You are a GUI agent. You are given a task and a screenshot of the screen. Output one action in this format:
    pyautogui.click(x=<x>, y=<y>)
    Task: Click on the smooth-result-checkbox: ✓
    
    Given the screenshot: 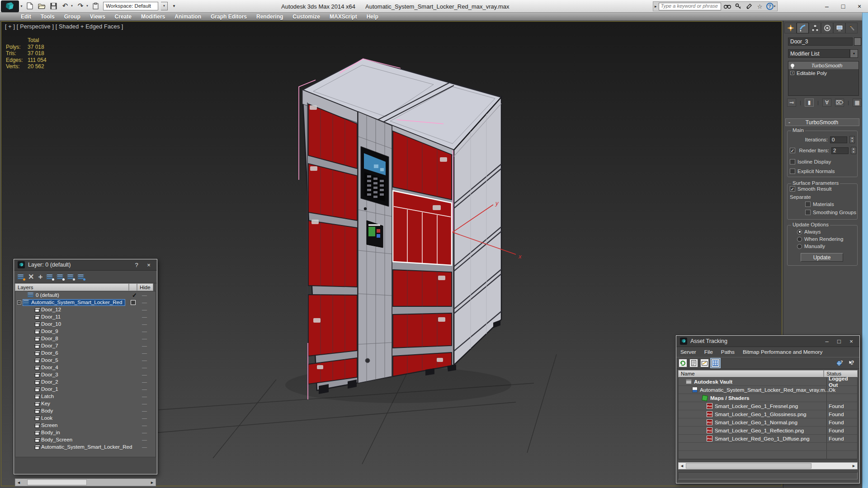 What is the action you would take?
    pyautogui.click(x=793, y=189)
    